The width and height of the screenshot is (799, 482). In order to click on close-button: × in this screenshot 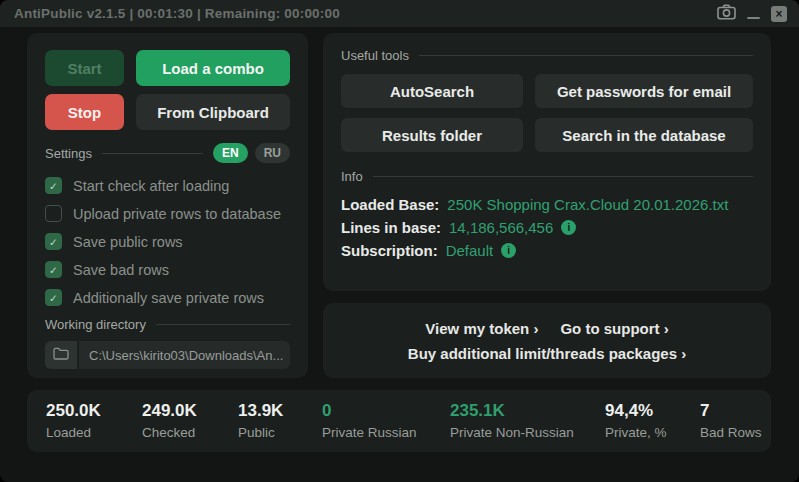, I will do `click(779, 14)`.